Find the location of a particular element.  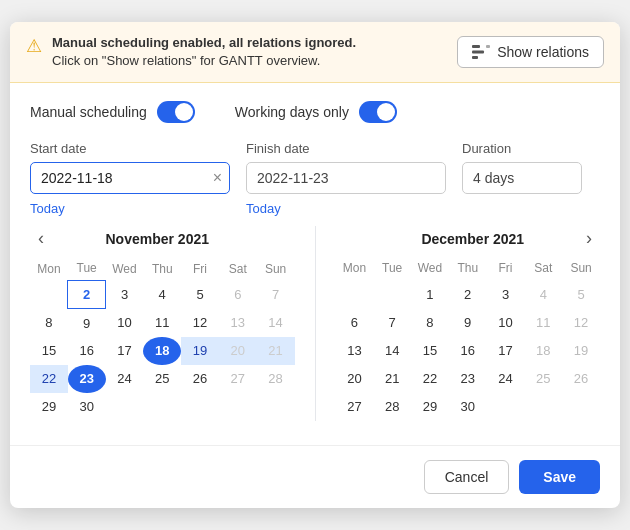

col-fri: Fri is located at coordinates (200, 270).